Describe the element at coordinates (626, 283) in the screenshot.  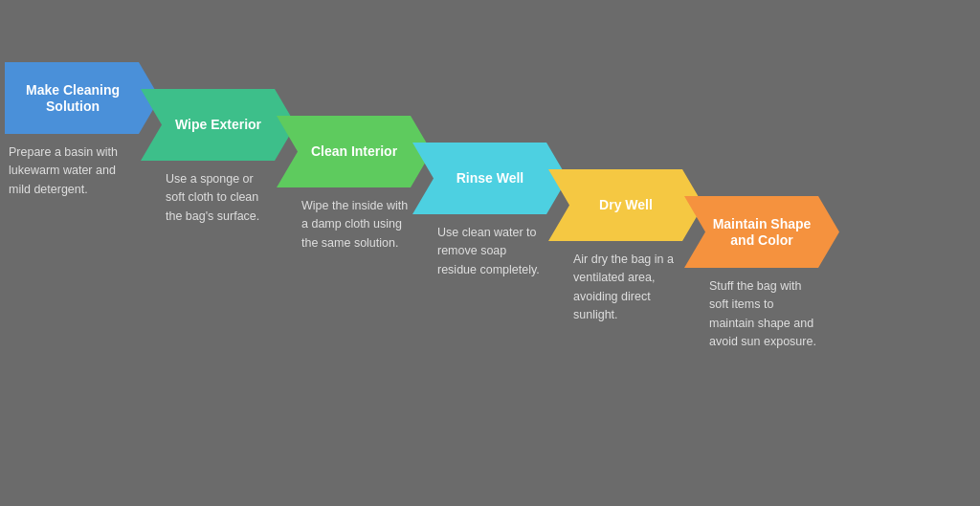
I see `step-desc-5: Air dry the bag in a ventilated area, av…` at that location.